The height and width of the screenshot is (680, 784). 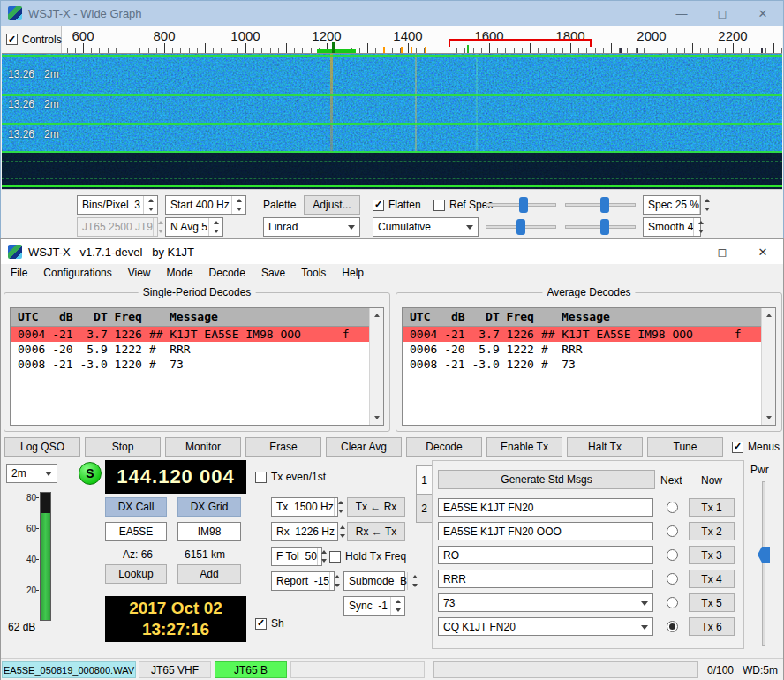 What do you see at coordinates (194, 227) in the screenshot?
I see `n-avg-spinner: N Avg 5` at bounding box center [194, 227].